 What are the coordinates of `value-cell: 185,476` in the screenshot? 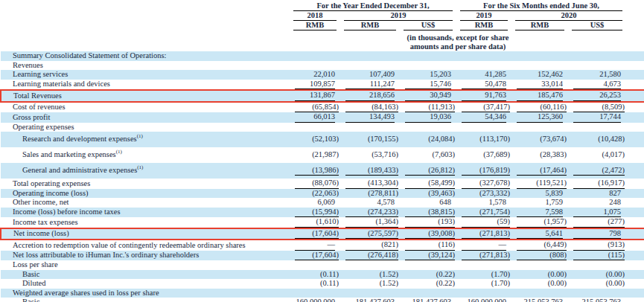 It's located at (540, 96).